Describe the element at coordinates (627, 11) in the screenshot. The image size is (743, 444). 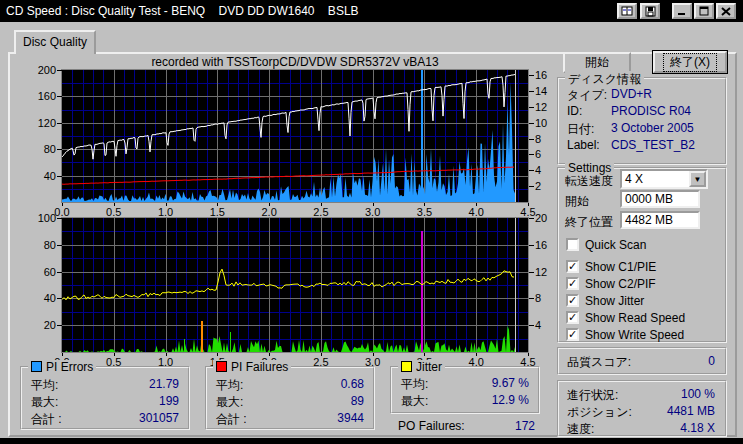
I see `report-button` at that location.